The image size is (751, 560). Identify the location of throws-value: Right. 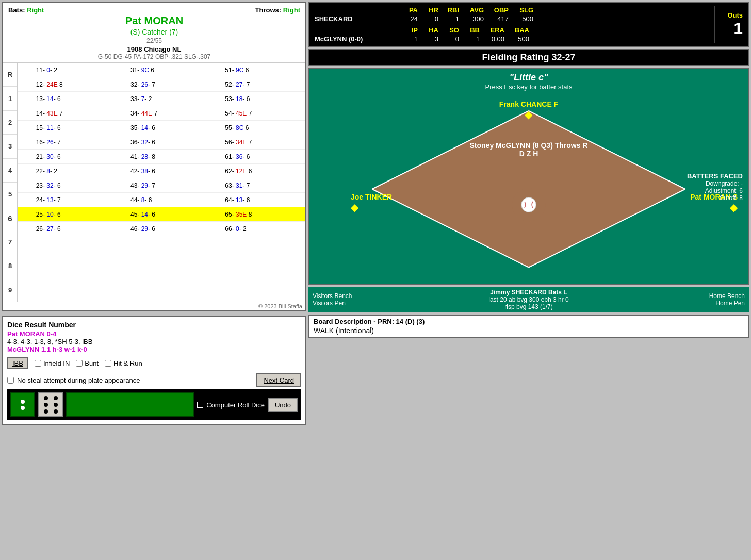
(292, 10).